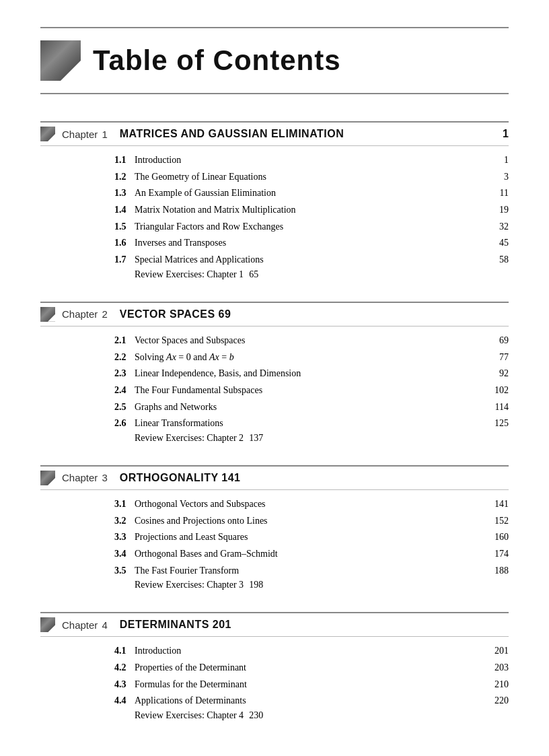 This screenshot has width=549, height=756. Describe the element at coordinates (312, 537) in the screenshot. I see `section-row-3-3: 3.3Projections and Least Squares160` at that location.